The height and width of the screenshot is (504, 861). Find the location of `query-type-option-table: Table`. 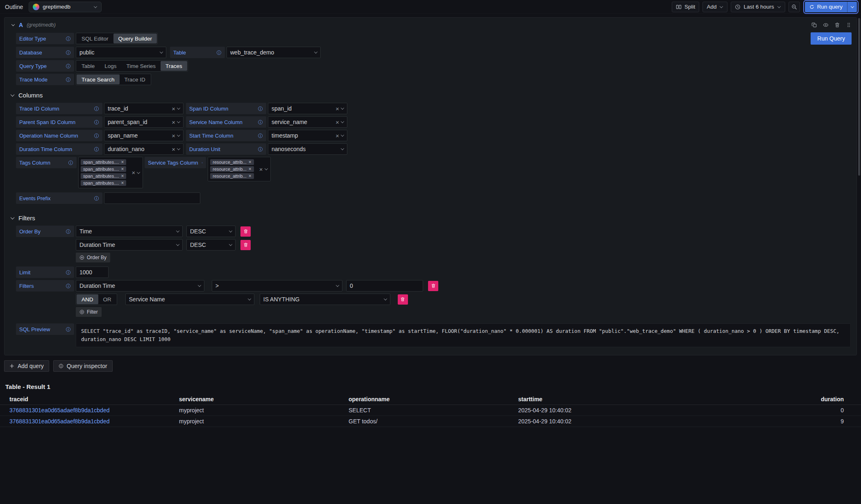

query-type-option-table: Table is located at coordinates (88, 66).